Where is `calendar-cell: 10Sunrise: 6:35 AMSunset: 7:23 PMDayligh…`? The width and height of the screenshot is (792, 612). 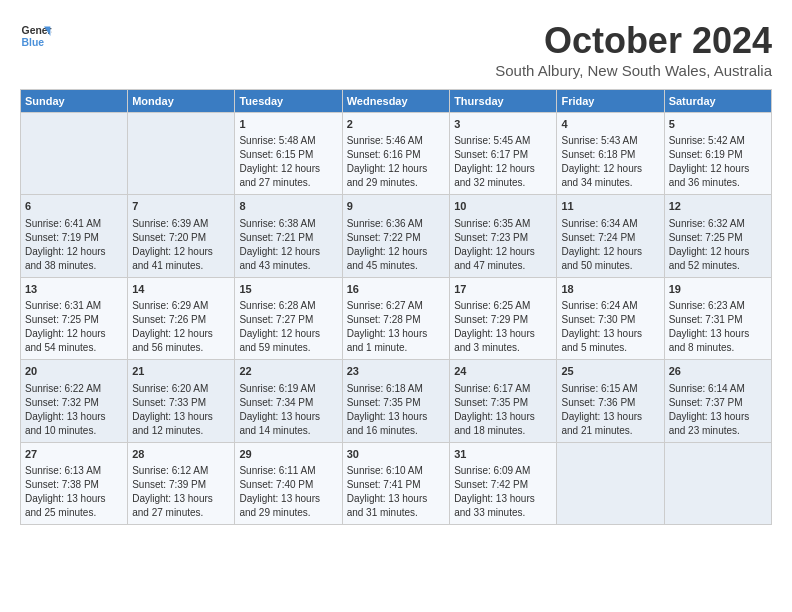 calendar-cell: 10Sunrise: 6:35 AMSunset: 7:23 PMDayligh… is located at coordinates (504, 236).